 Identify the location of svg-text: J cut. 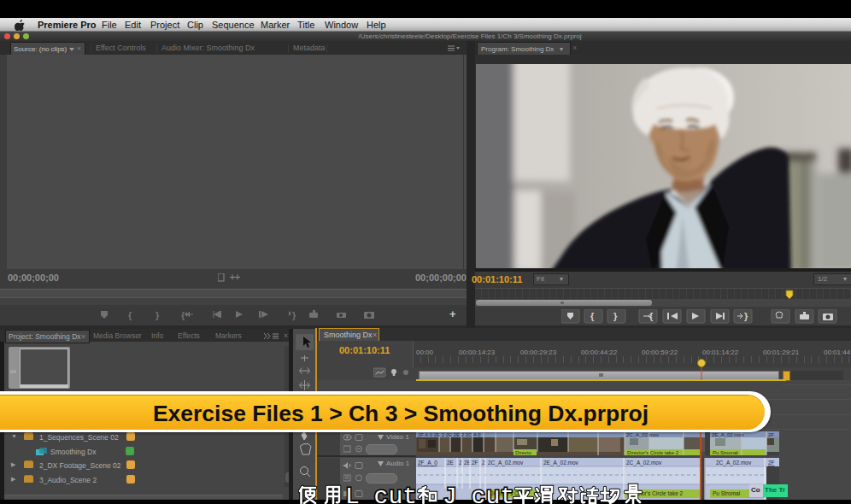
(478, 494).